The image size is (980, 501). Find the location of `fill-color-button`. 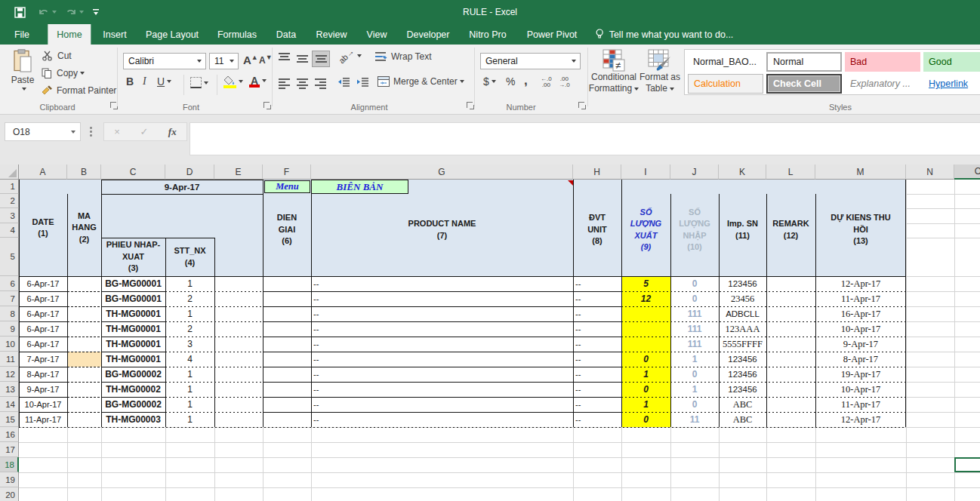

fill-color-button is located at coordinates (233, 81).